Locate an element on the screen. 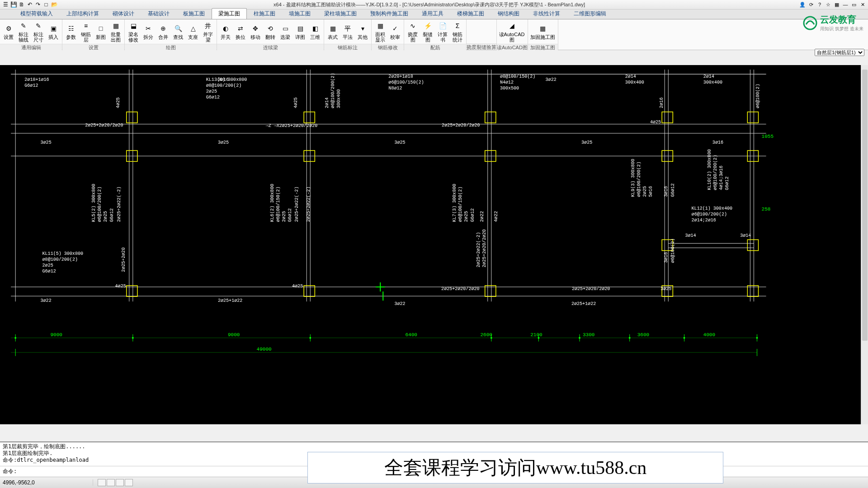 The width and height of the screenshot is (868, 488). tab-11: 楼梯施工图 is located at coordinates (471, 14).